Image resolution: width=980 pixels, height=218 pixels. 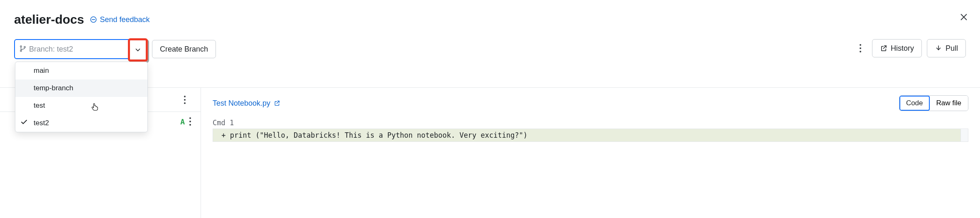 I want to click on branch-option-label: main, so click(x=42, y=71).